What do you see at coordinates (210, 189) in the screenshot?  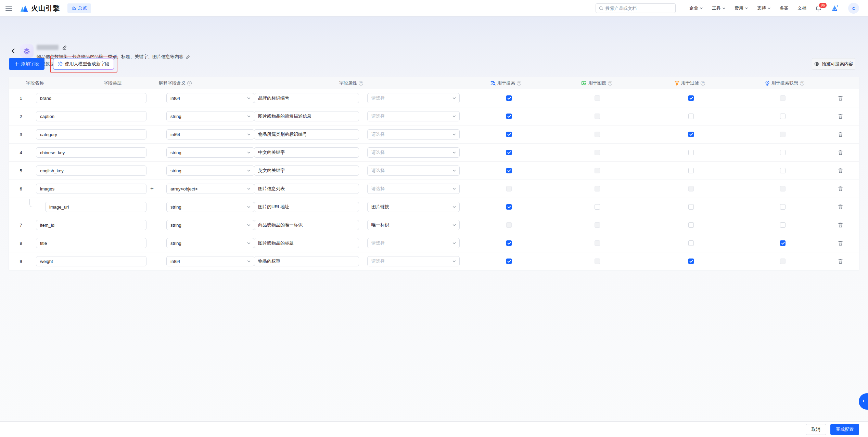 I see `field-type-select: array<object>` at bounding box center [210, 189].